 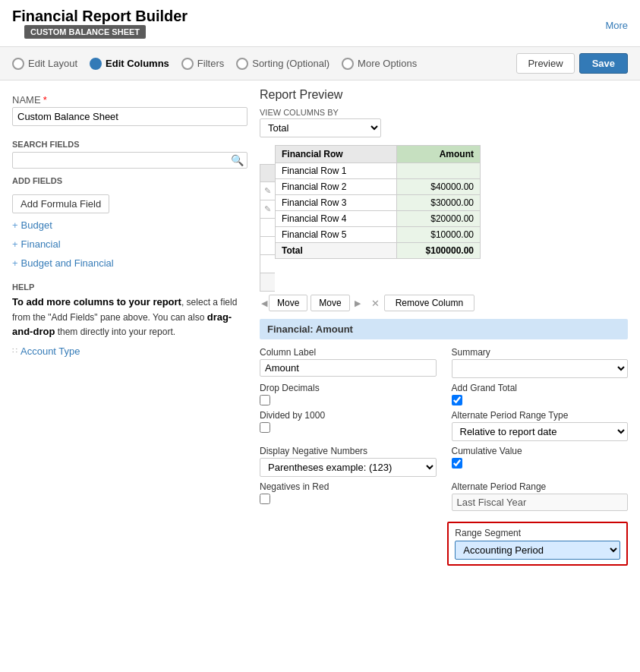 What do you see at coordinates (336, 203) in the screenshot?
I see `row3-label: Financial Row 3` at bounding box center [336, 203].